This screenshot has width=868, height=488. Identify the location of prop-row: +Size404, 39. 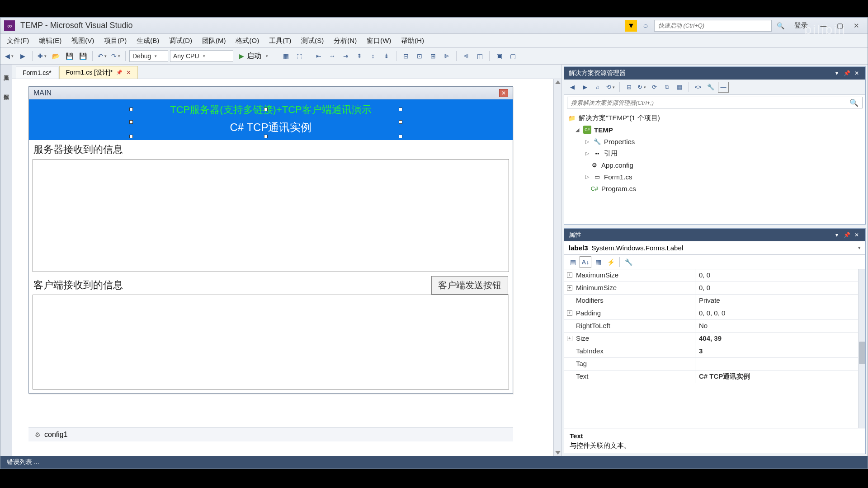
(715, 339).